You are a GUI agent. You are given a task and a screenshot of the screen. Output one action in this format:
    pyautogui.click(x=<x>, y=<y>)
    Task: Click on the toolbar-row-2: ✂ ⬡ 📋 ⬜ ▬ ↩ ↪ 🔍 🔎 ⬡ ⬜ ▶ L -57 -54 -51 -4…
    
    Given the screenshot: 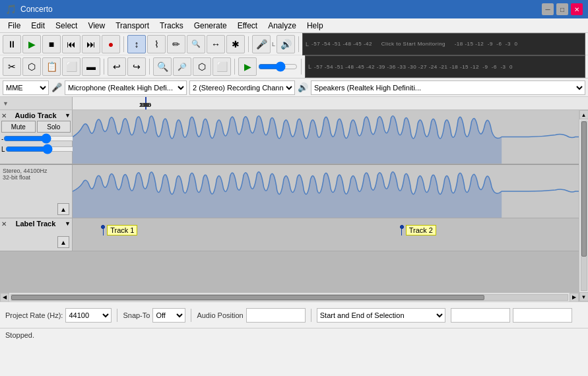 What is the action you would take?
    pyautogui.click(x=294, y=67)
    